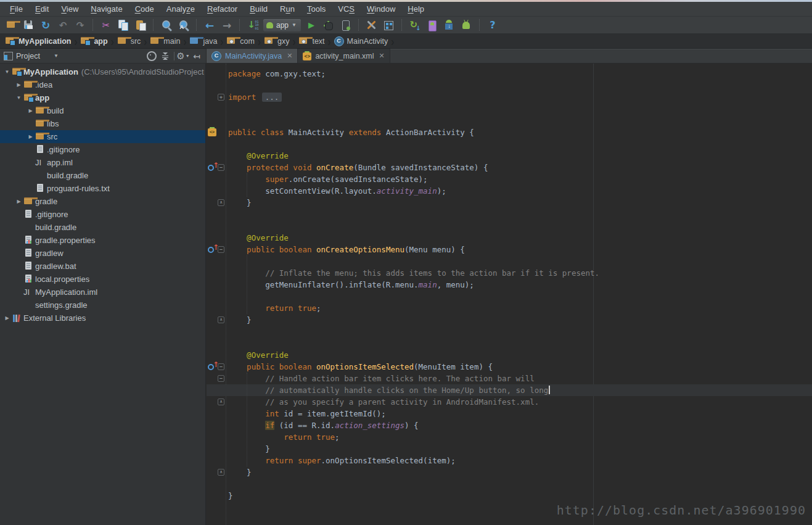 The height and width of the screenshot is (525, 812). Describe the element at coordinates (102, 292) in the screenshot. I see `tree-item-myapplication-iml: JIMyApplication.iml` at that location.